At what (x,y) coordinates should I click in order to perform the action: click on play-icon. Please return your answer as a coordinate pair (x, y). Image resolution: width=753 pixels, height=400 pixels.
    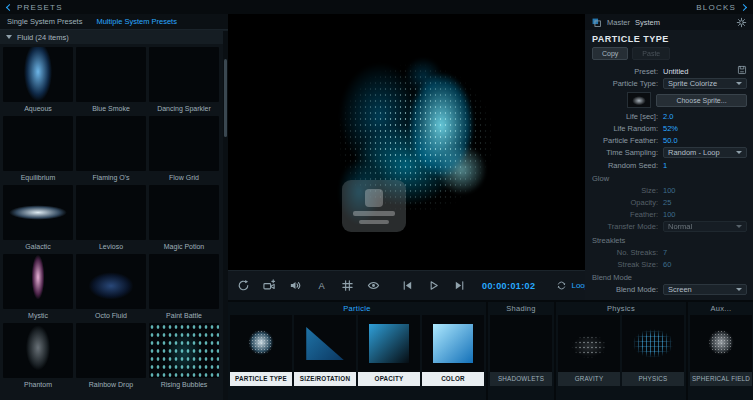
    Looking at the image, I should click on (434, 286).